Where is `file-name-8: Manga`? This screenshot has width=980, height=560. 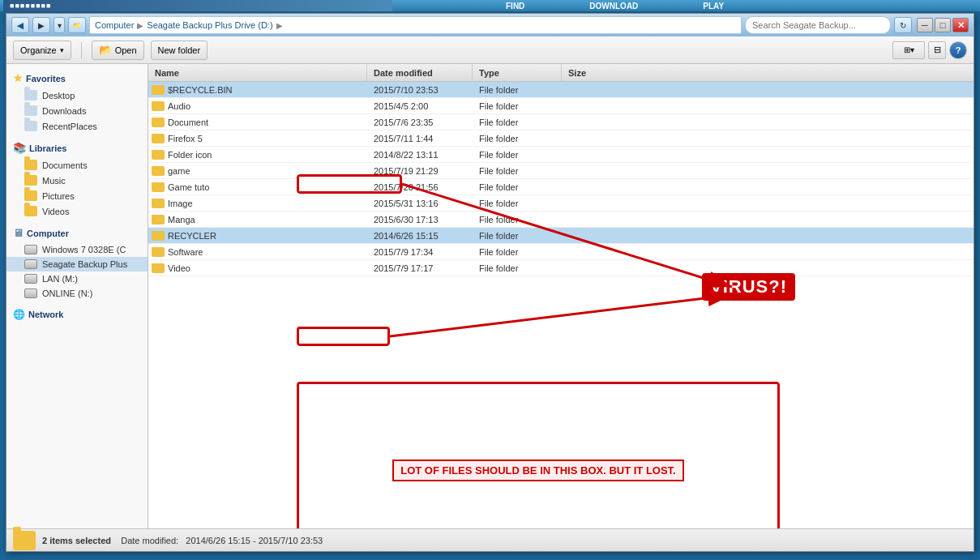
file-name-8: Manga is located at coordinates (182, 220).